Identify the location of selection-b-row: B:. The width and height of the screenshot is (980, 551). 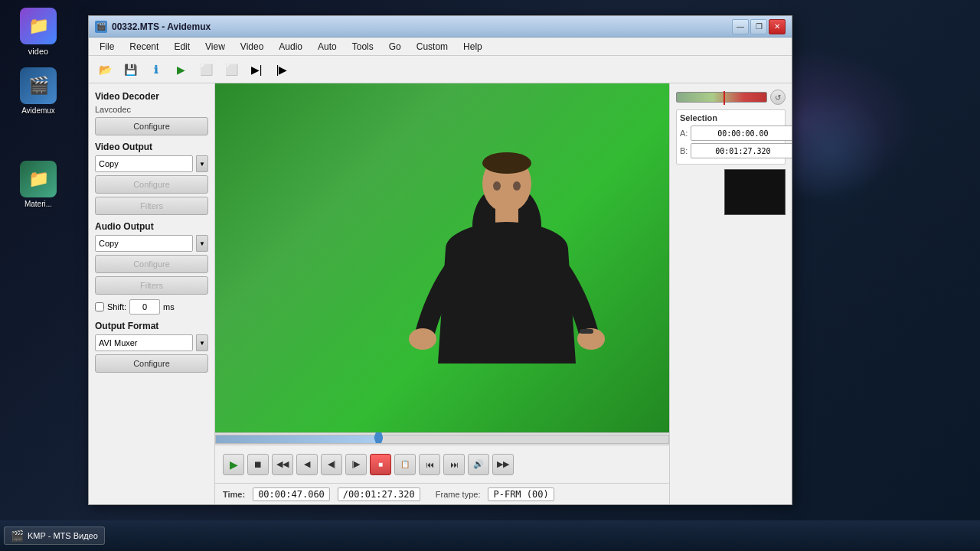
(730, 151).